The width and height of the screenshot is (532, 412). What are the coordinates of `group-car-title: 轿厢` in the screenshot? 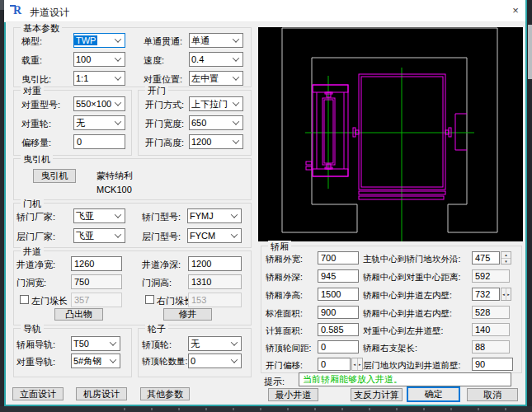 It's located at (280, 247).